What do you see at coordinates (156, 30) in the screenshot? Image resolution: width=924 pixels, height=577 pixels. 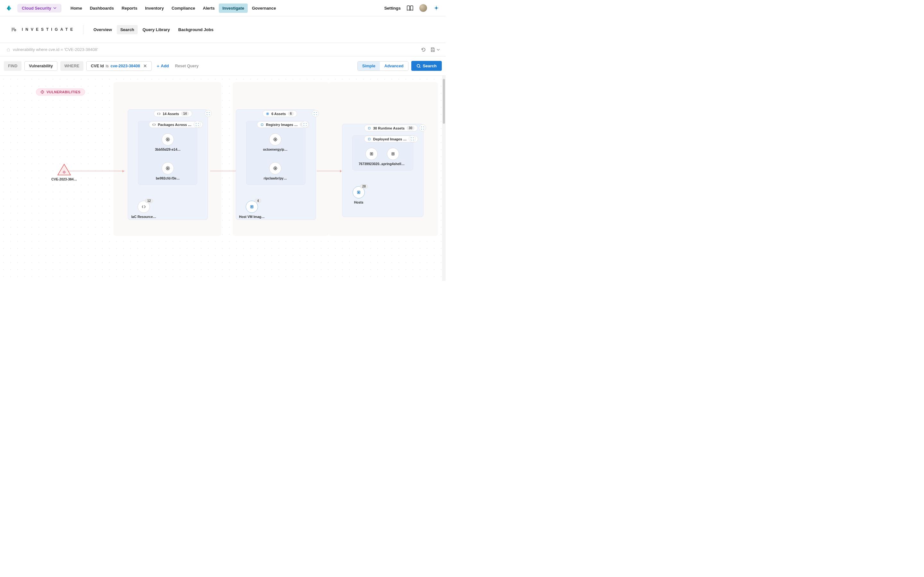 I see `tab-query-library: Query Library` at bounding box center [156, 30].